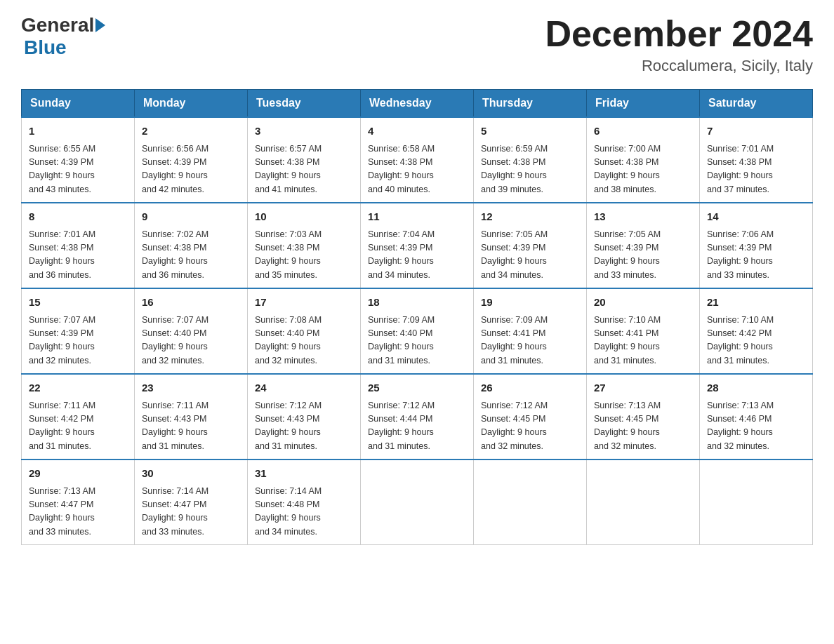 The height and width of the screenshot is (644, 834). Describe the element at coordinates (417, 427) in the screenshot. I see `day-info: Sunrise: 7:12 AMSunset: 4:44 PMDaylight:…` at that location.